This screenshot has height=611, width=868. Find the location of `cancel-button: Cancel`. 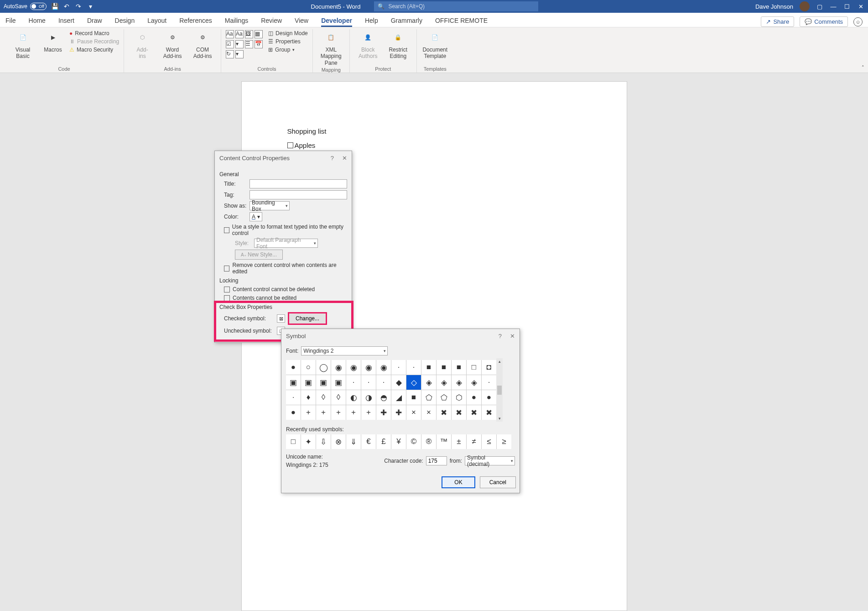

cancel-button: Cancel is located at coordinates (498, 482).